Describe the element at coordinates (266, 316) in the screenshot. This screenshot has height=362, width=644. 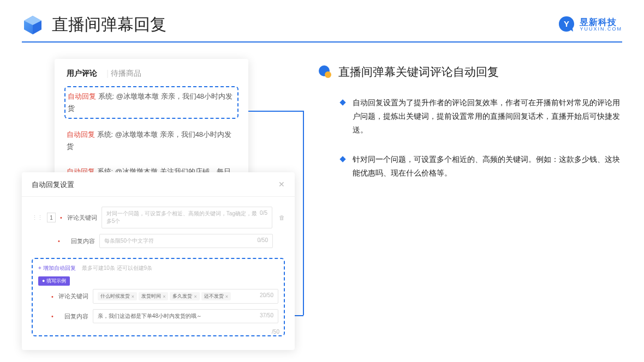
I see `example-content-counter: 37/50` at that location.